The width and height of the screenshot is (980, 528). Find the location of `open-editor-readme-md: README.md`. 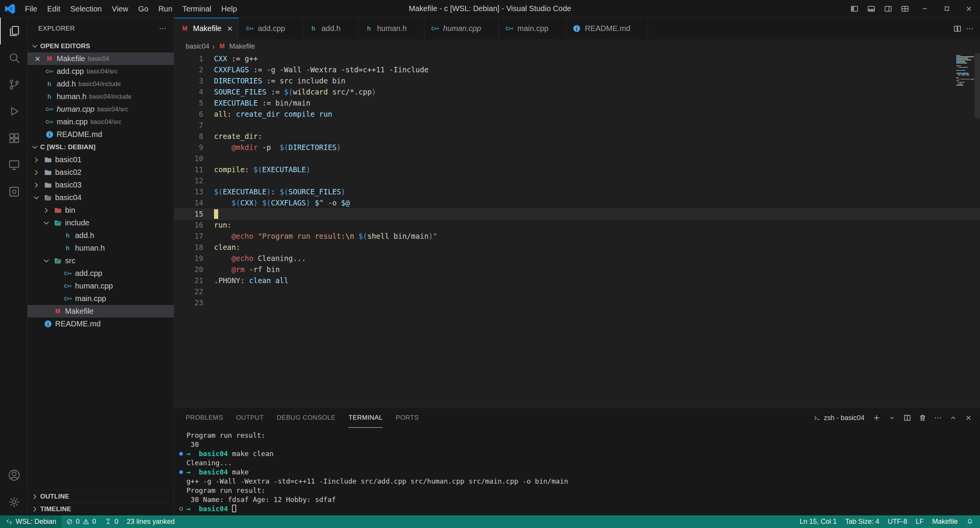

open-editor-readme-md: README.md is located at coordinates (101, 135).